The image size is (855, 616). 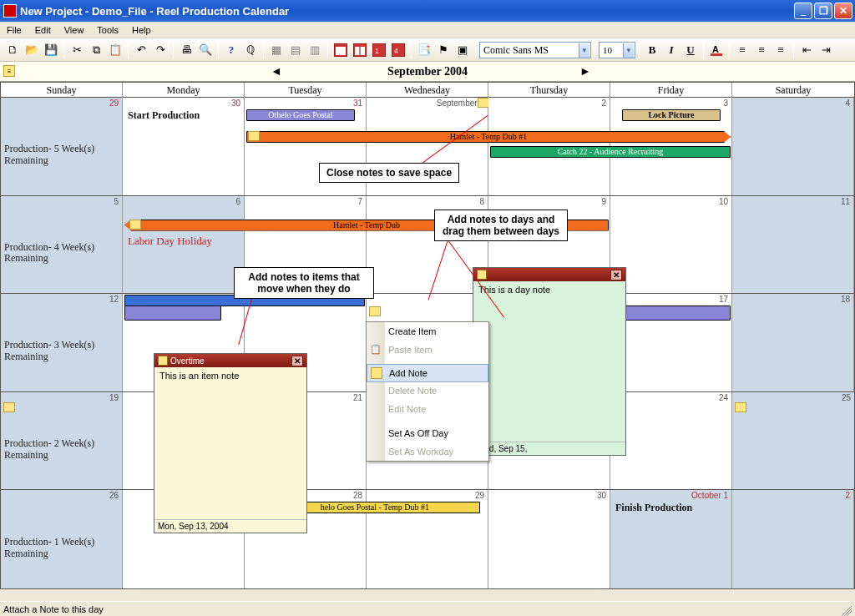 I want to click on cal1-button, so click(x=341, y=50).